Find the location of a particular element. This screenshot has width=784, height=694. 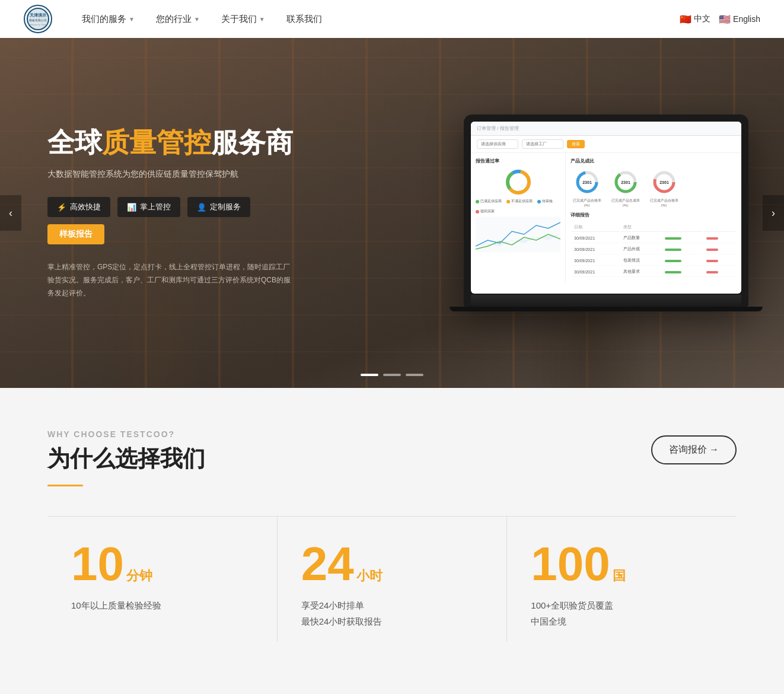

pass-rate-title: 报告通过率 is located at coordinates (518, 161).